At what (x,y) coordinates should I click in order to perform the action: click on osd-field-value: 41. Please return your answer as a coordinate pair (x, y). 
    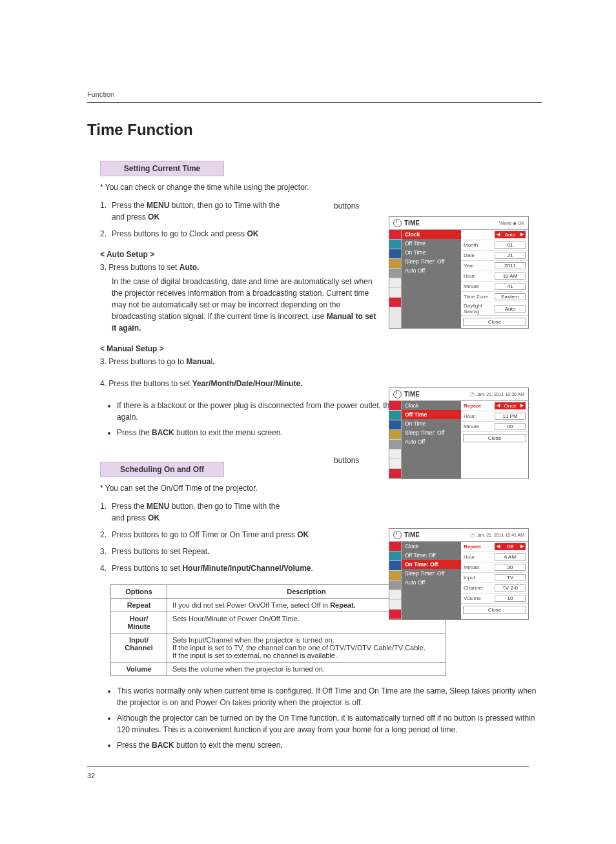
    Looking at the image, I should click on (510, 287).